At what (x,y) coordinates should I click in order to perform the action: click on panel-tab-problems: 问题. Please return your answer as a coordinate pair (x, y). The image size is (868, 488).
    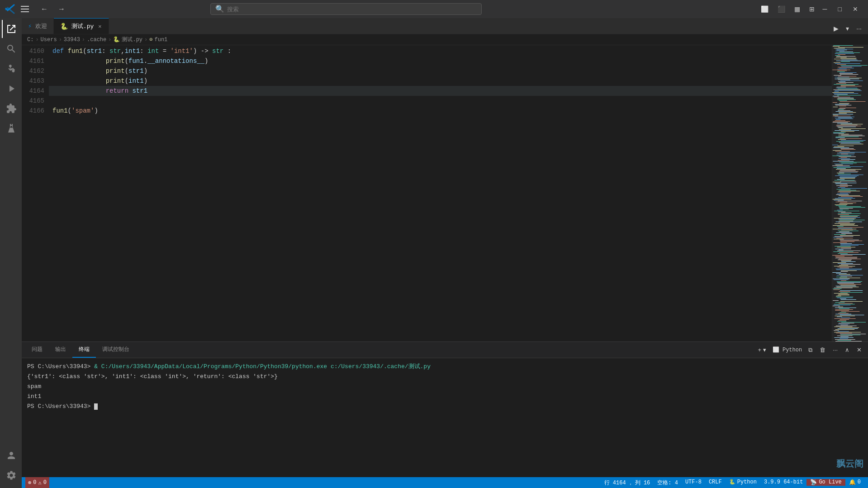
    Looking at the image, I should click on (37, 350).